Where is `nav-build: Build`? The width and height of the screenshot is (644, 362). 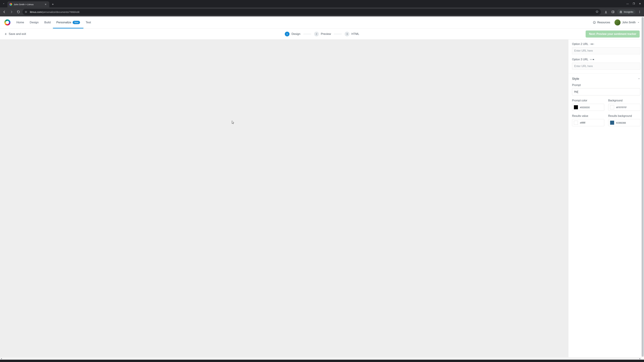
nav-build: Build is located at coordinates (48, 22).